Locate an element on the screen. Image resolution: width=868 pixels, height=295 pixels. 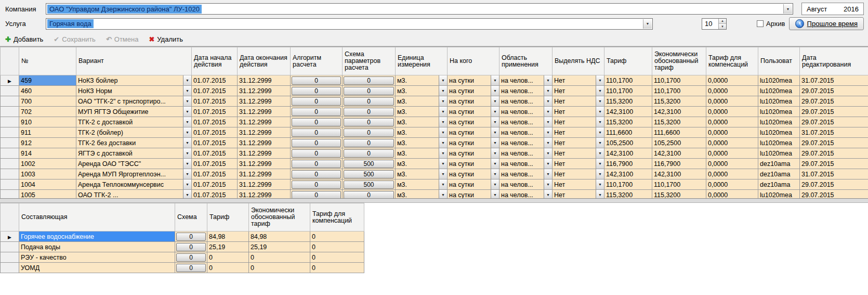
cell-variant: Аренда Теплокоммунсервис is located at coordinates (134, 185).